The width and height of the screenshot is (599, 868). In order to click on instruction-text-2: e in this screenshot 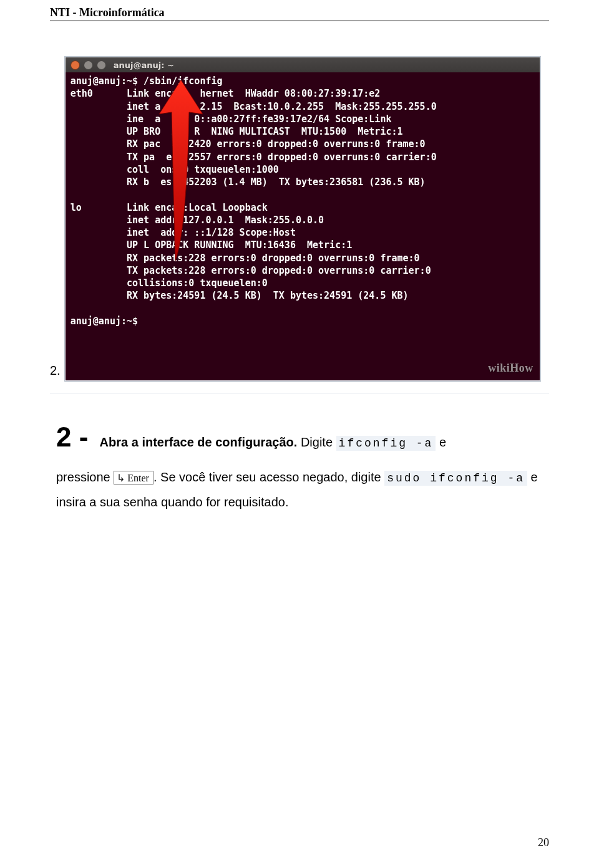, I will do `click(441, 442)`.